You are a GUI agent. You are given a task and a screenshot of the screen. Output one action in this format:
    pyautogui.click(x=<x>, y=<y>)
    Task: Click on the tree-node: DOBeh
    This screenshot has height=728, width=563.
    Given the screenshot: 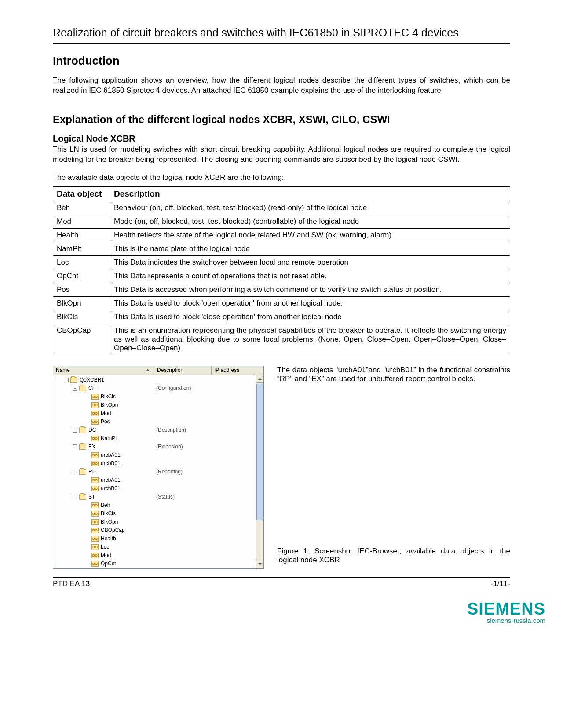 What is the action you would take?
    pyautogui.click(x=105, y=506)
    